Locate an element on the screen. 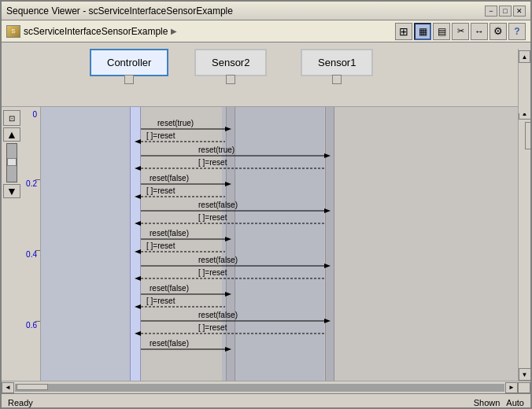  window-controls: − □ ✕ is located at coordinates (505, 11).